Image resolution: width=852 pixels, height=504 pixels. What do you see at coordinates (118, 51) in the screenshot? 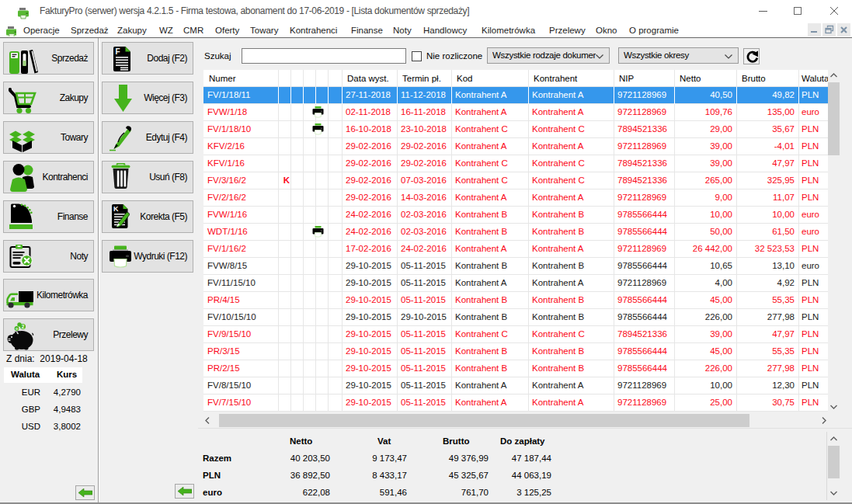
I see `svg-text: F` at bounding box center [118, 51].